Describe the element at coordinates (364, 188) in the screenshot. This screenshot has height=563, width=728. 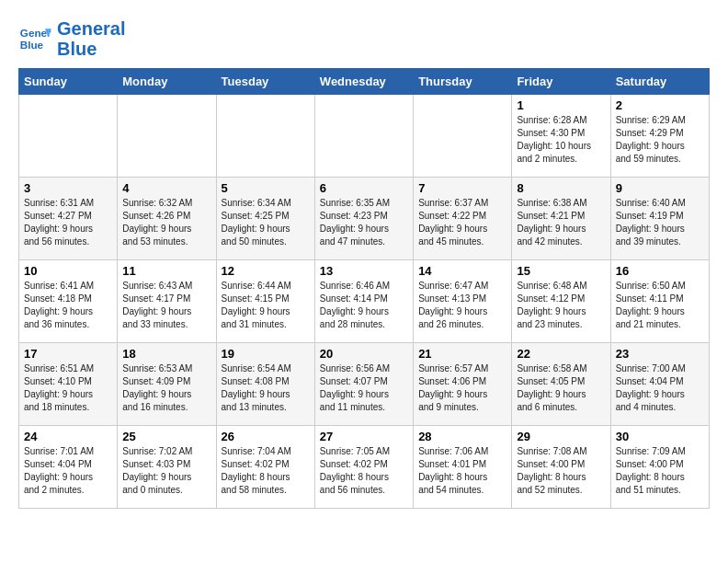
I see `day-number: 6` at that location.